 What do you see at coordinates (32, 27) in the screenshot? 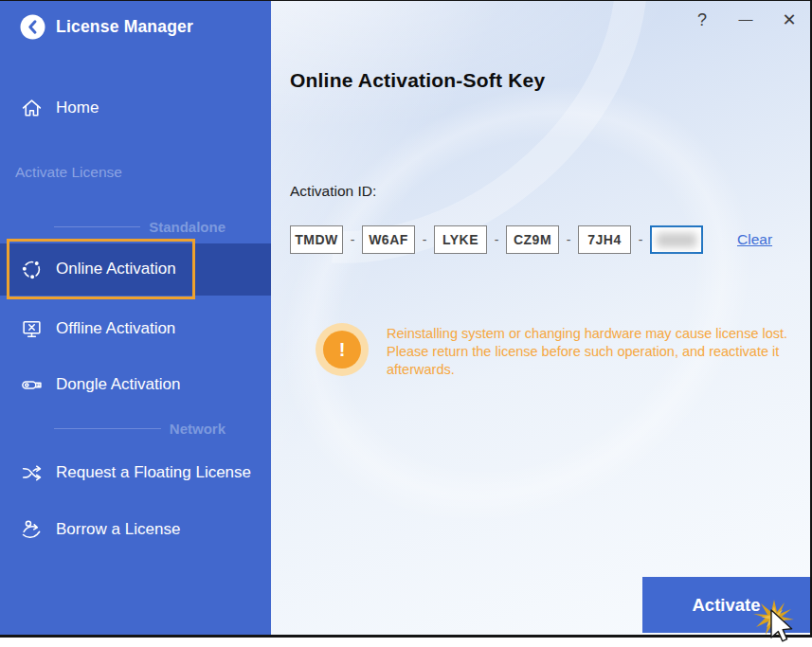
I see `back-icon` at bounding box center [32, 27].